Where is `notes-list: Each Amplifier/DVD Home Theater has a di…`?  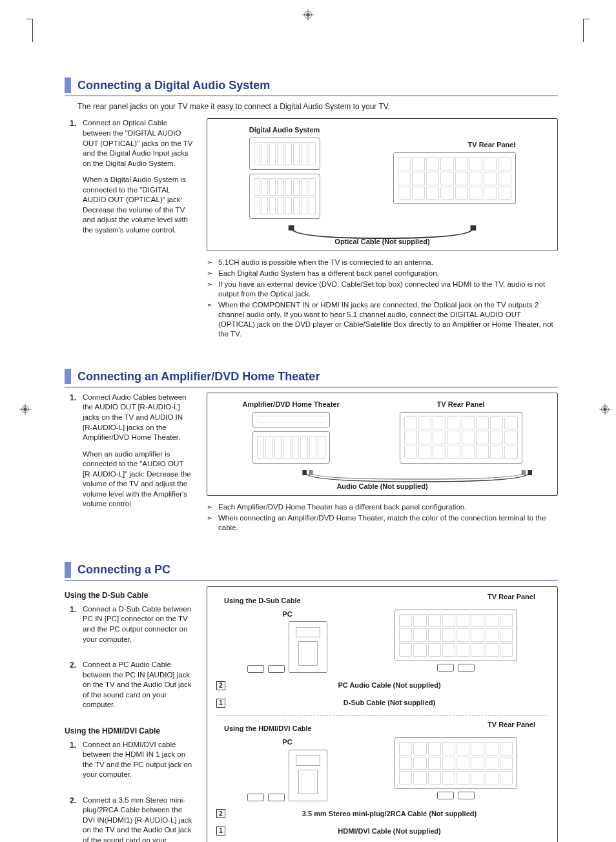
notes-list: Each Amplifier/DVD Home Theater has a di… is located at coordinates (382, 518).